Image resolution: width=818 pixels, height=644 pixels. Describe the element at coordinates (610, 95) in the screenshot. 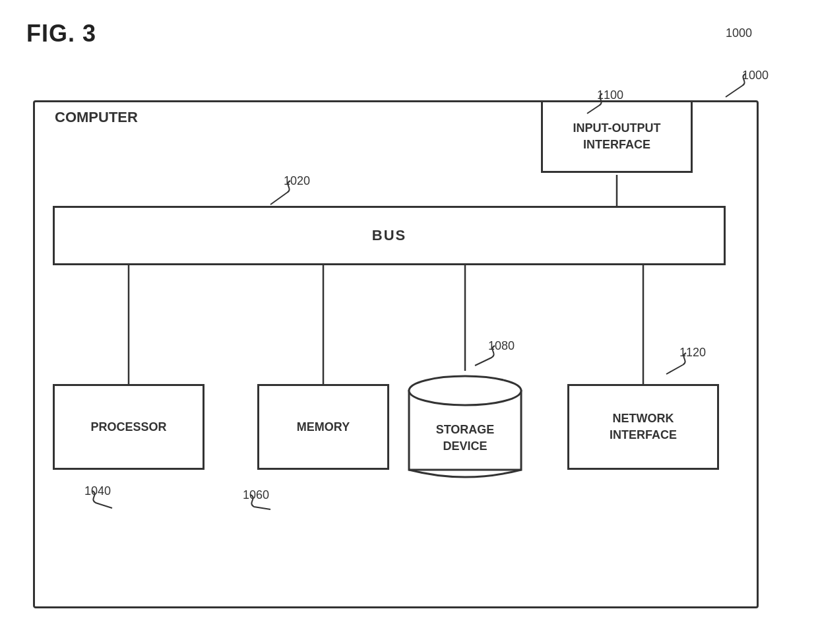

I see `ref-1100-label: 1100` at that location.